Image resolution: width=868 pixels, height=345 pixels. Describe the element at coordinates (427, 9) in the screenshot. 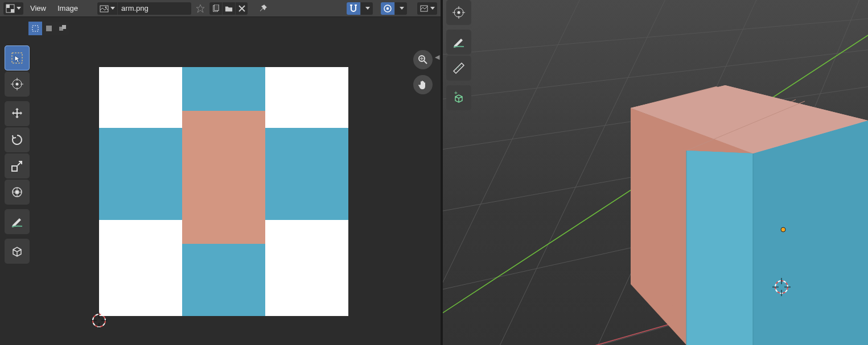

I see `overlay-display-dropdown` at that location.